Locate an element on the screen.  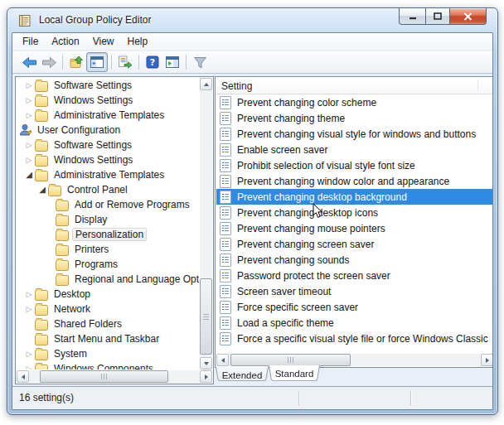
forward-button is located at coordinates (49, 62).